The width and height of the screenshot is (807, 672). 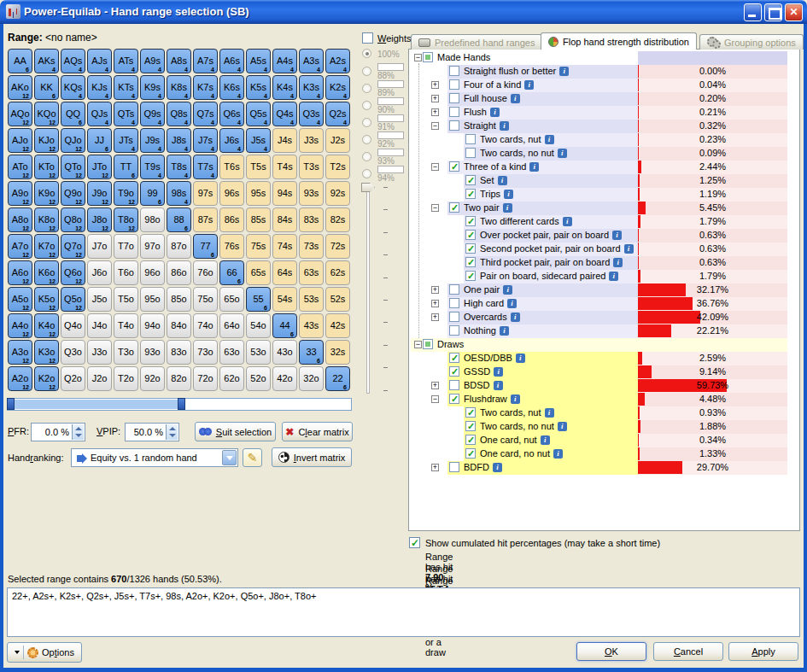 I want to click on hand-cell-42s: 42s, so click(x=338, y=326).